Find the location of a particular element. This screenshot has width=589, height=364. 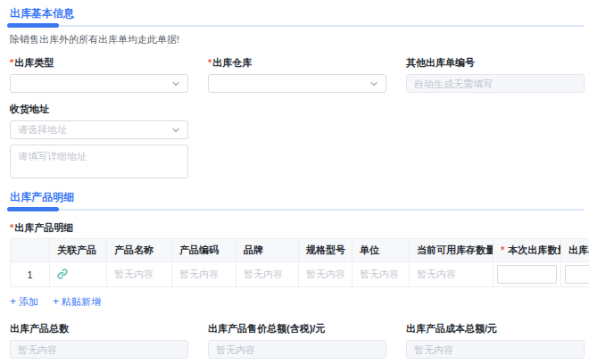

col-outbound-qty: * 本次出库数量 is located at coordinates (527, 251).